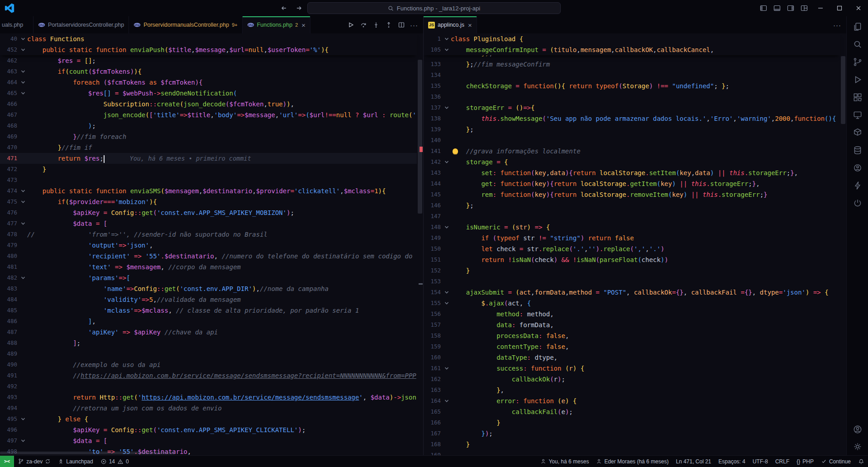  What do you see at coordinates (208, 126) in the screenshot?
I see `code-line: 468 );` at bounding box center [208, 126].